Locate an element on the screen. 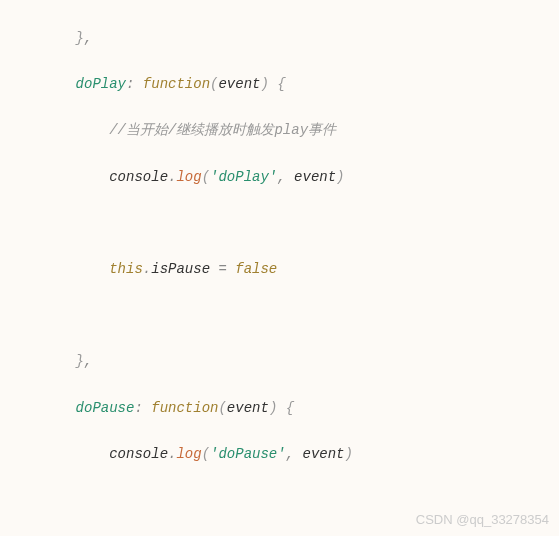 The width and height of the screenshot is (559, 536). property-doPlay: doPlay is located at coordinates (101, 84).